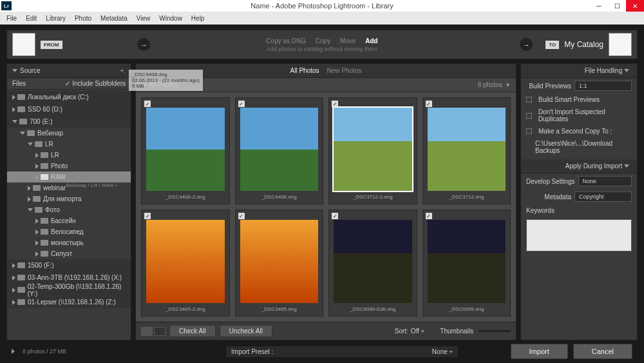  I want to click on photo-thumbnail: ✓_DSC0099-Edit.dng, so click(373, 263).